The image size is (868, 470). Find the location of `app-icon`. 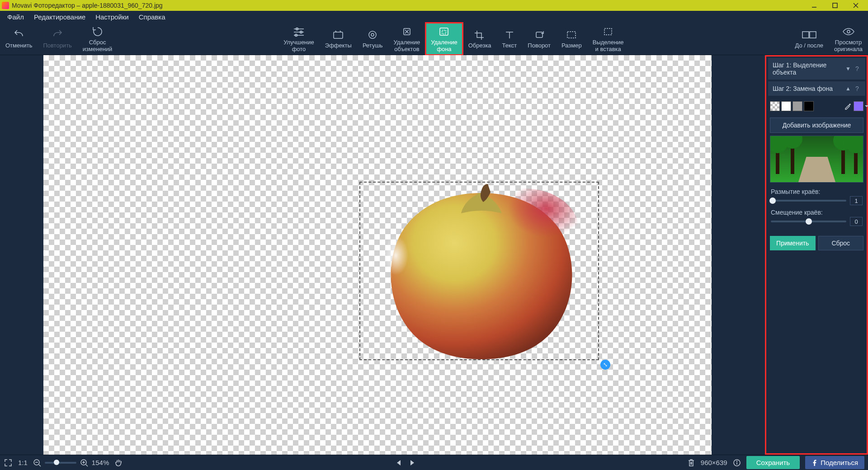

app-icon is located at coordinates (5, 5).